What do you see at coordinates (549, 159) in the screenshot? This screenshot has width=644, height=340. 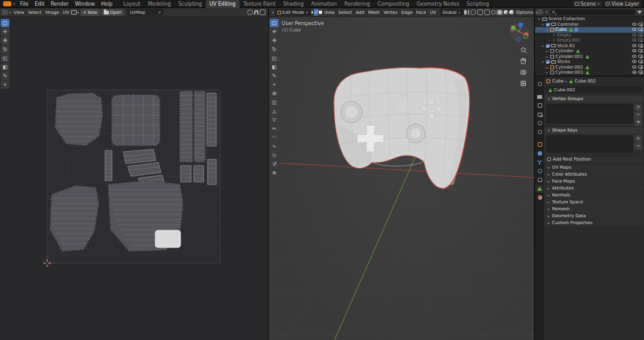 I see `checkbox-icon` at bounding box center [549, 159].